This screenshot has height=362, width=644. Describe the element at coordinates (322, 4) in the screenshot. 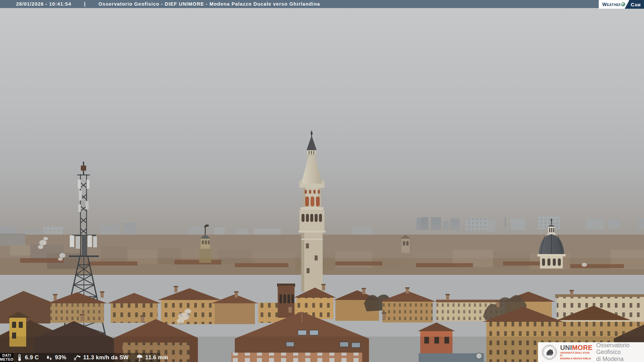

I see `header-bar: 28/01/2026 - 10:41:54 | Osservatorio Geo…` at that location.